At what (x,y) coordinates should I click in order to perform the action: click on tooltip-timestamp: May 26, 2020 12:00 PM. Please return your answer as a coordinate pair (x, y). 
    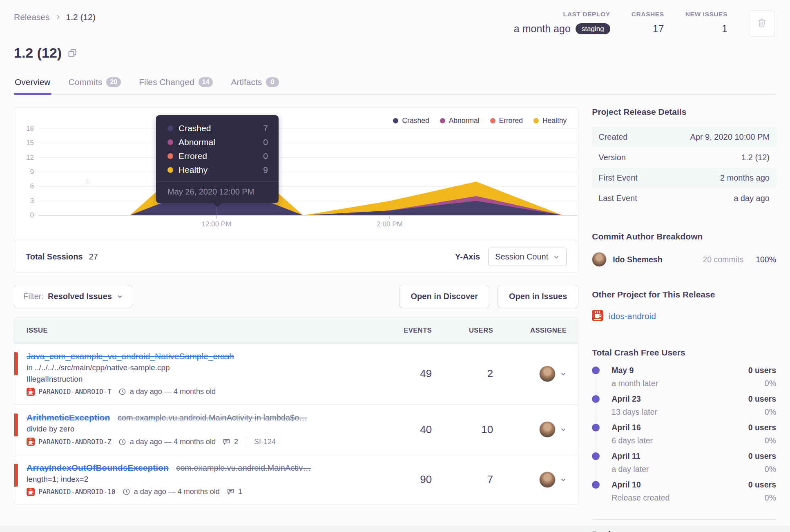
    Looking at the image, I should click on (217, 192).